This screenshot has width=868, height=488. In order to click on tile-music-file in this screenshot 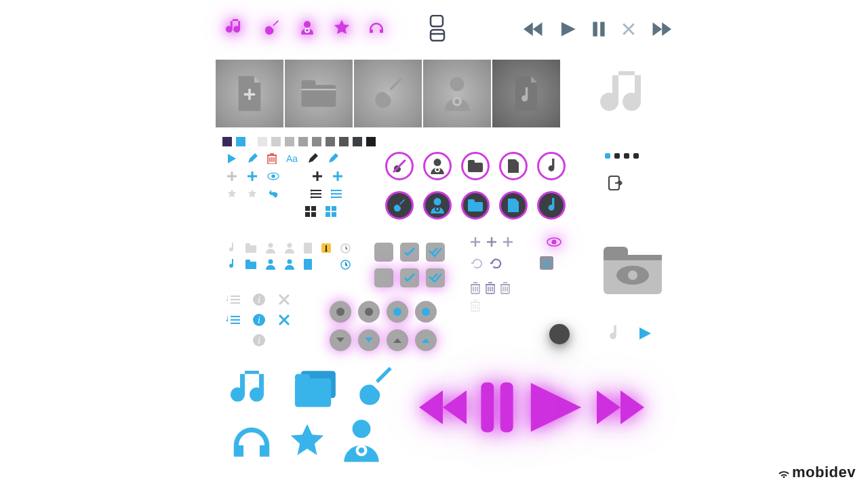, I will do `click(526, 94)`.